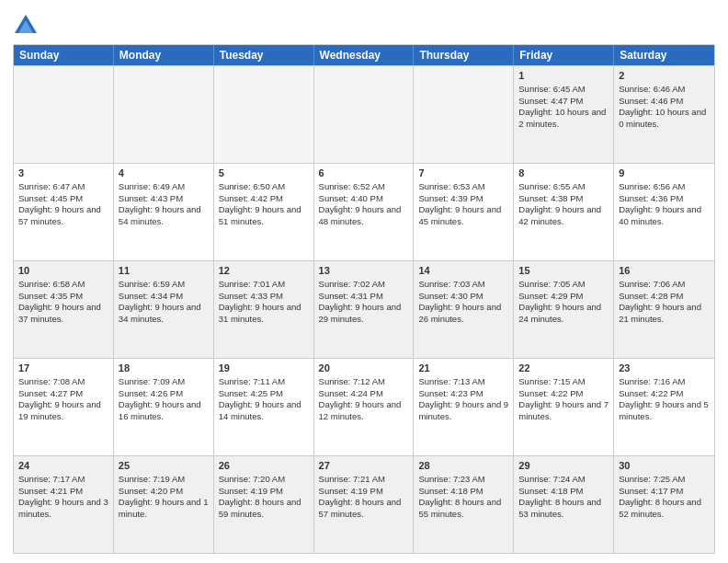  Describe the element at coordinates (563, 394) in the screenshot. I see `day-info: Sunset: 4:22 PM` at that location.